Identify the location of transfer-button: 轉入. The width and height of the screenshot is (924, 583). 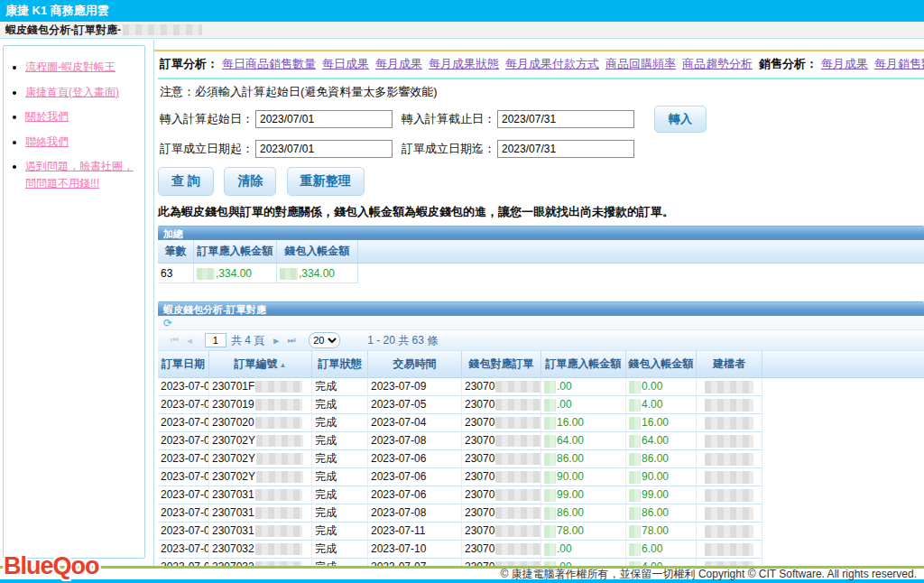
(680, 119).